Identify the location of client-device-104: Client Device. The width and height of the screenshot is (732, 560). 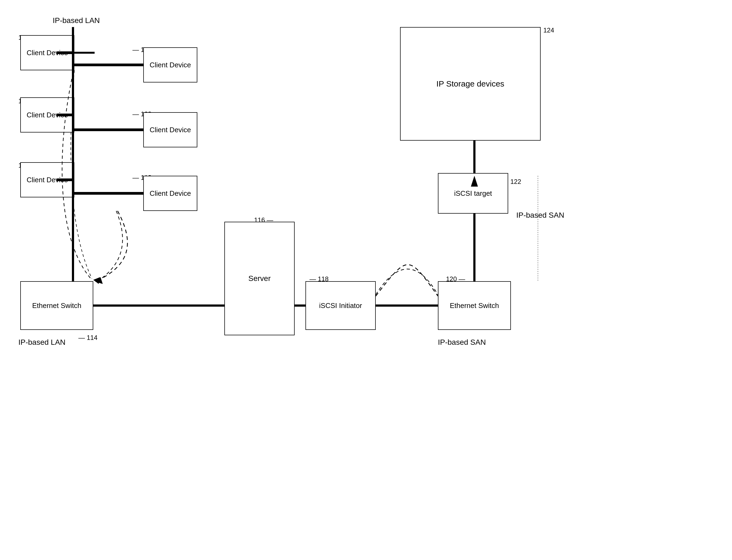
(170, 65).